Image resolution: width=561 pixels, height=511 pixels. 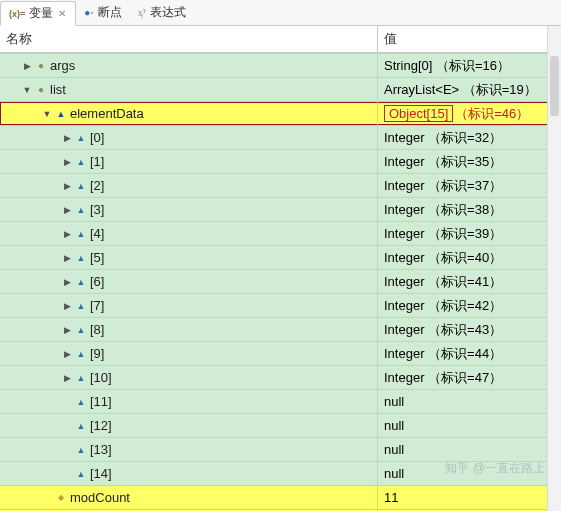 I want to click on tree-row: ▶▲[2]Integer （标识=37）, so click(x=280, y=185).